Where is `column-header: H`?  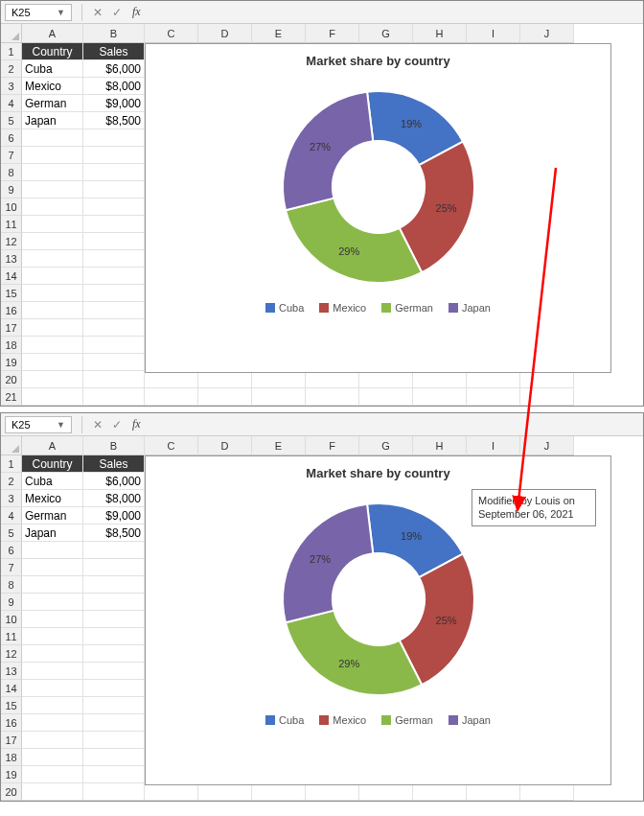 column-header: H is located at coordinates (440, 34).